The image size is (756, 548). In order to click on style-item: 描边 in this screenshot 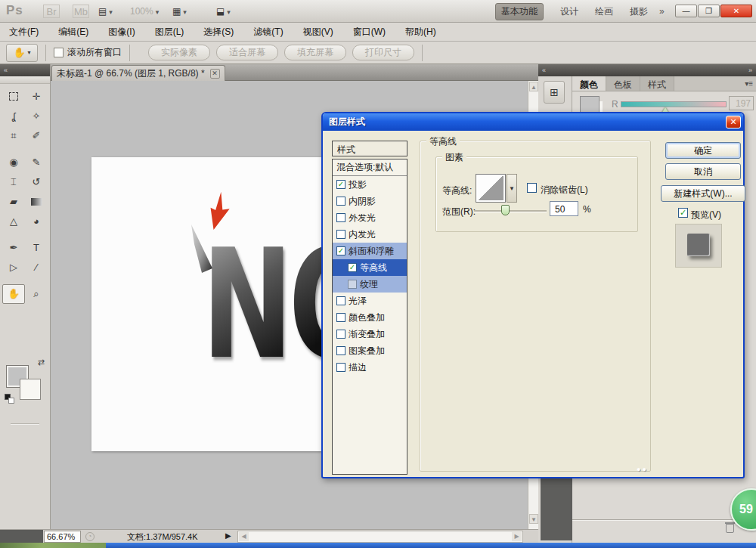, I will do `click(370, 367)`.